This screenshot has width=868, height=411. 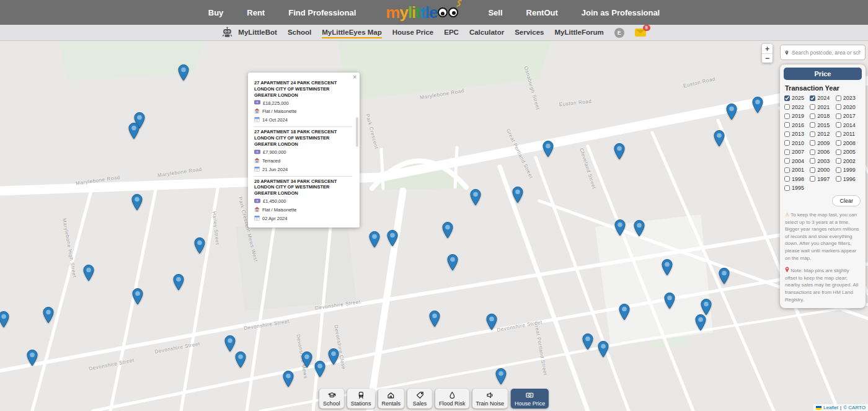 What do you see at coordinates (812, 161) in the screenshot?
I see `year-checkbox-input-2003` at bounding box center [812, 161].